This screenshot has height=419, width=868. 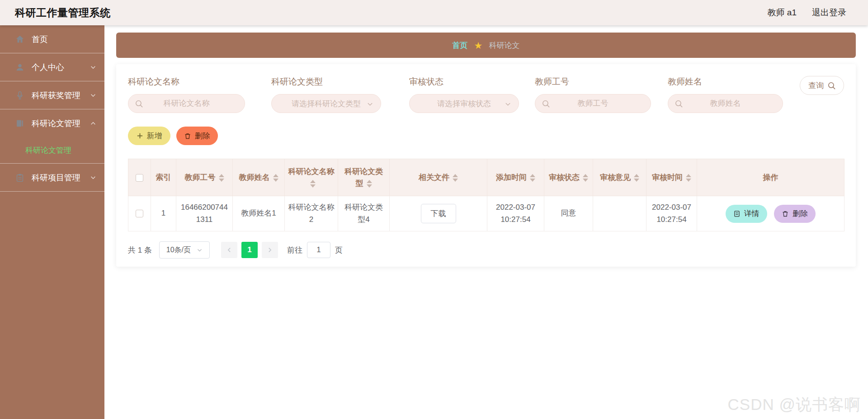 What do you see at coordinates (40, 39) in the screenshot?
I see `sidebar-item-label: 首页` at bounding box center [40, 39].